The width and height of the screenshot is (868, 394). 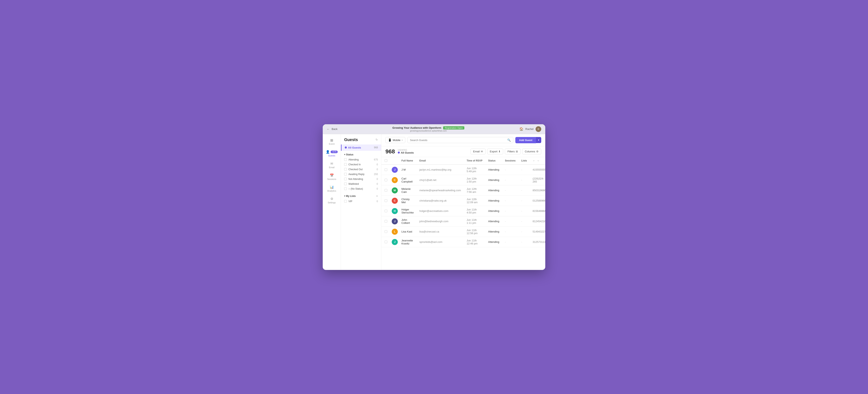 I want to click on no-status-checkbox, so click(x=345, y=189).